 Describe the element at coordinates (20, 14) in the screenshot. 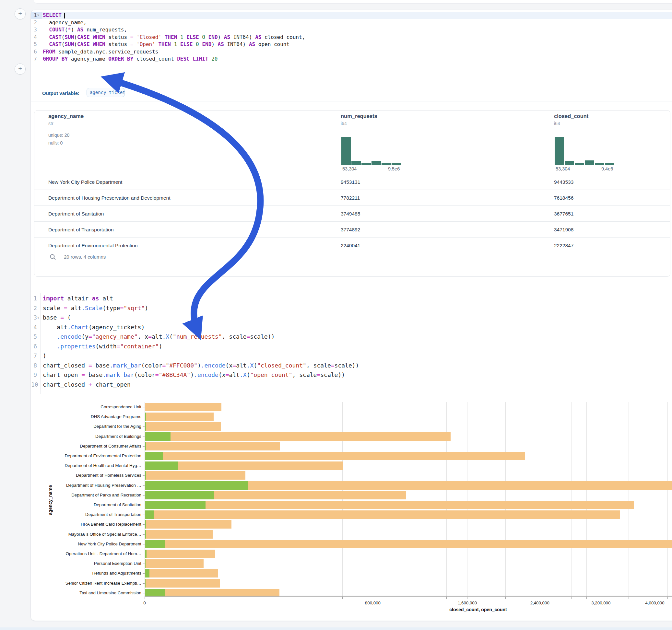

I see `add-cell-button-top: +` at that location.